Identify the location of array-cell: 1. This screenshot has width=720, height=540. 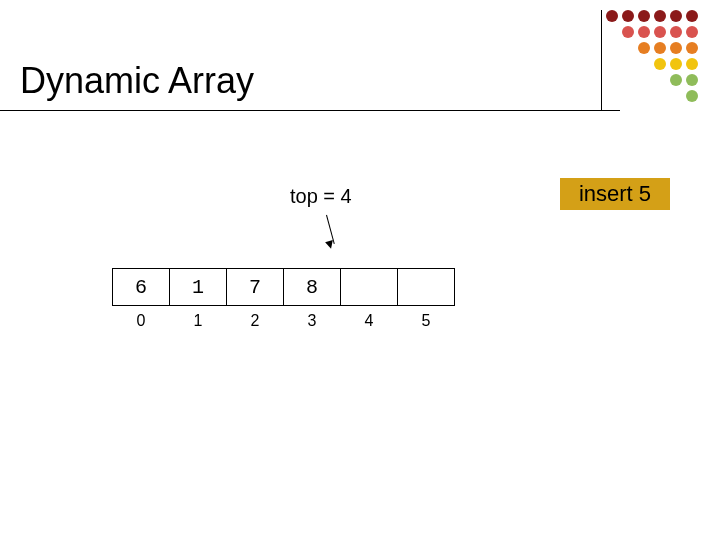
(198, 287).